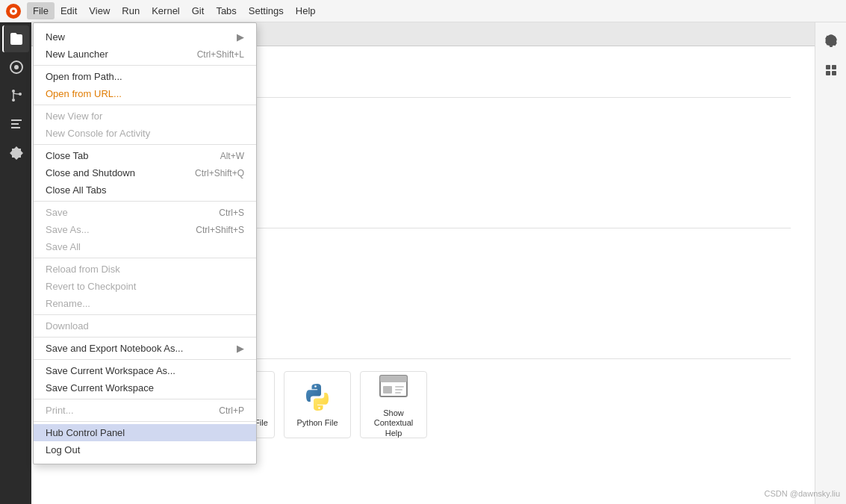 The height and width of the screenshot is (504, 846). I want to click on menu-new-view: New View for, so click(145, 116).